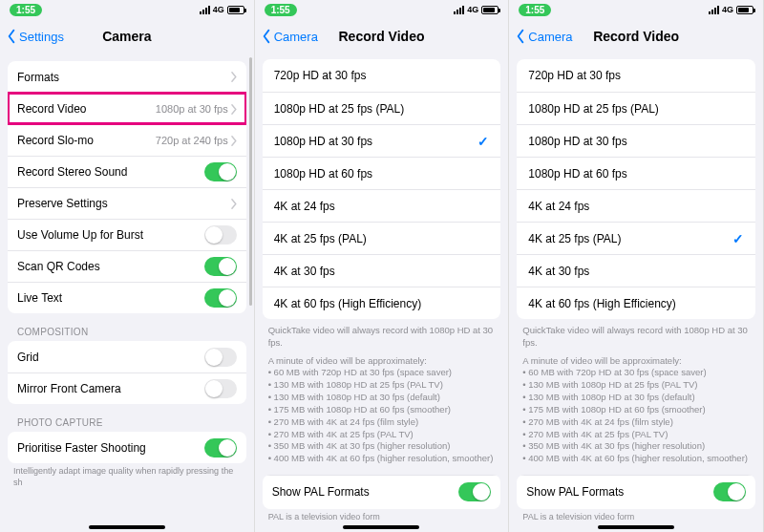 Image resolution: width=764 pixels, height=532 pixels. What do you see at coordinates (86, 109) in the screenshot?
I see `row-label: Record Video` at bounding box center [86, 109].